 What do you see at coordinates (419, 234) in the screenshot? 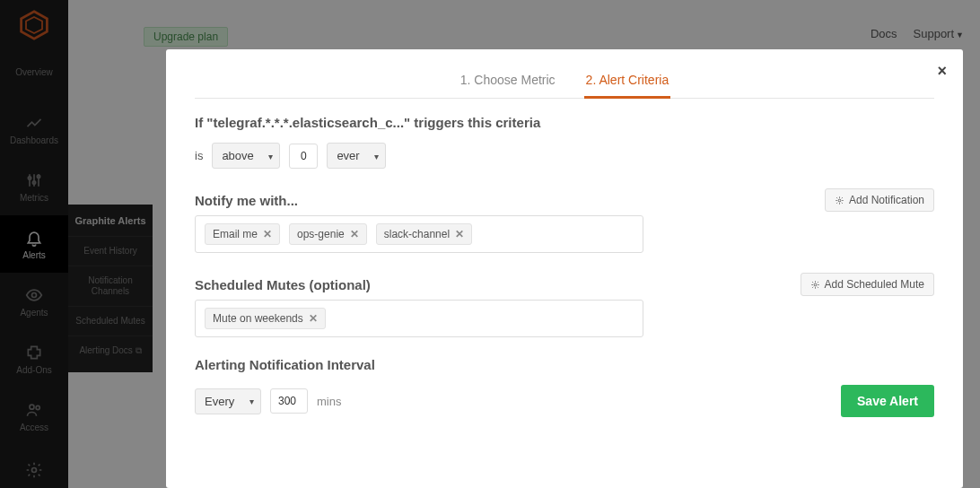
I see `notification-chipbox: Email me✕ ops-genie✕ slack-channel✕` at bounding box center [419, 234].